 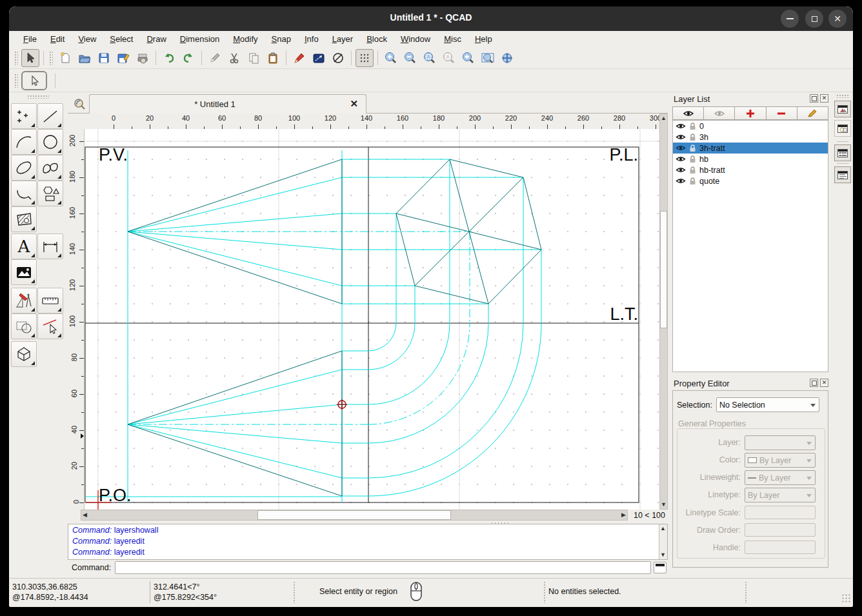 I want to click on toolbar-drag-handle, so click(x=16, y=58).